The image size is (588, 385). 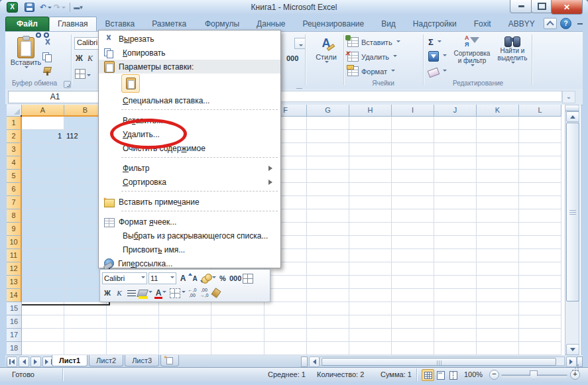 What do you see at coordinates (498, 309) in the screenshot?
I see `cell-K15` at bounding box center [498, 309].